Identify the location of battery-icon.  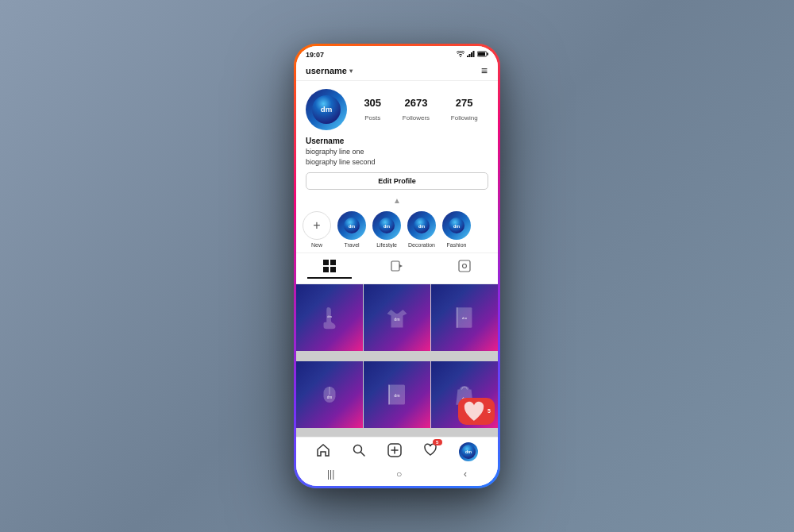
(483, 55).